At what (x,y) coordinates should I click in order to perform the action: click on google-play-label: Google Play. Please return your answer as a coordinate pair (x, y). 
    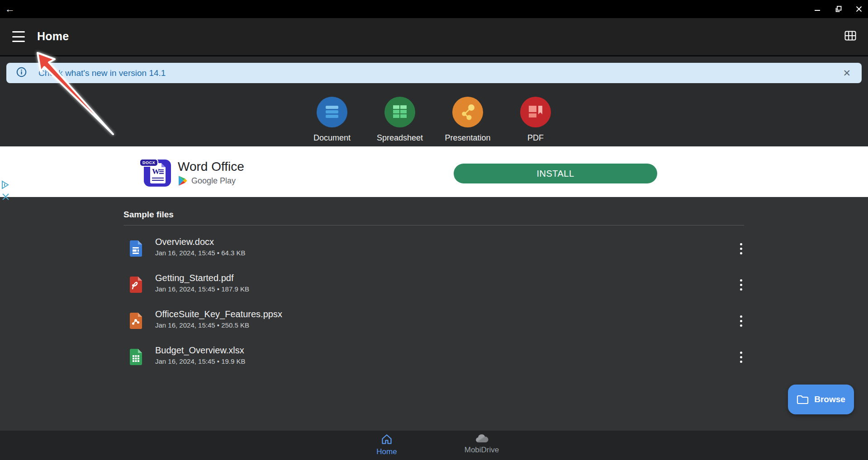
    Looking at the image, I should click on (213, 181).